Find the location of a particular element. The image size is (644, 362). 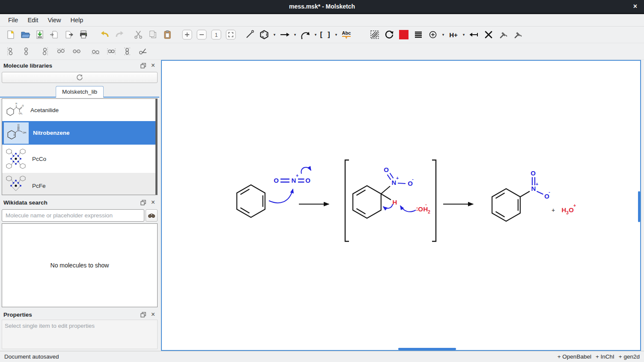

electron-arrow-ch-to-ring is located at coordinates (388, 206).